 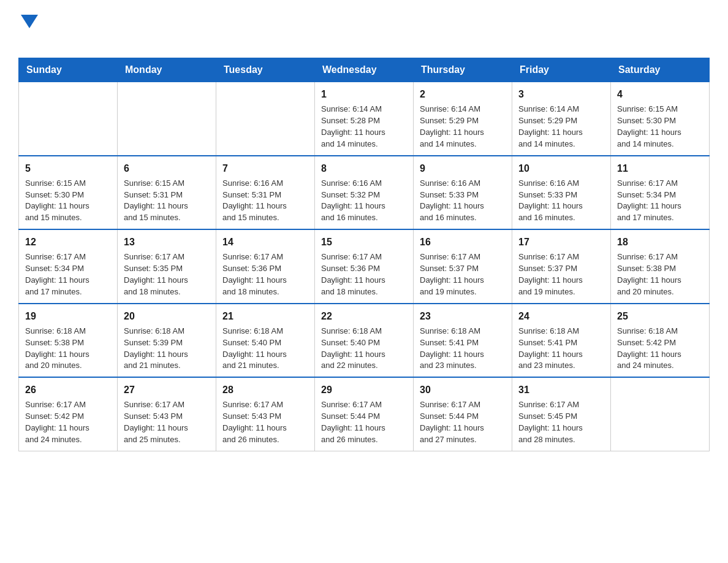 What do you see at coordinates (167, 269) in the screenshot?
I see `day-info: Sunset: 5:35 PM` at bounding box center [167, 269].